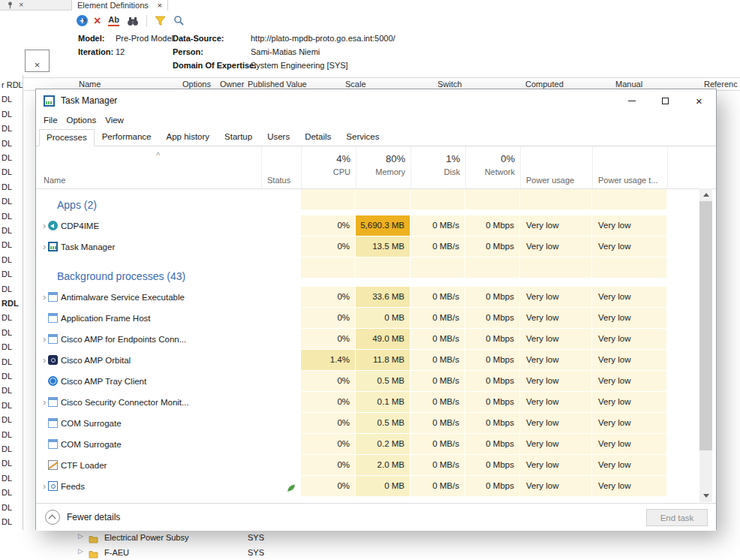 The height and width of the screenshot is (560, 740). What do you see at coordinates (492, 161) in the screenshot?
I see `column-header-network: 0%Network` at bounding box center [492, 161].